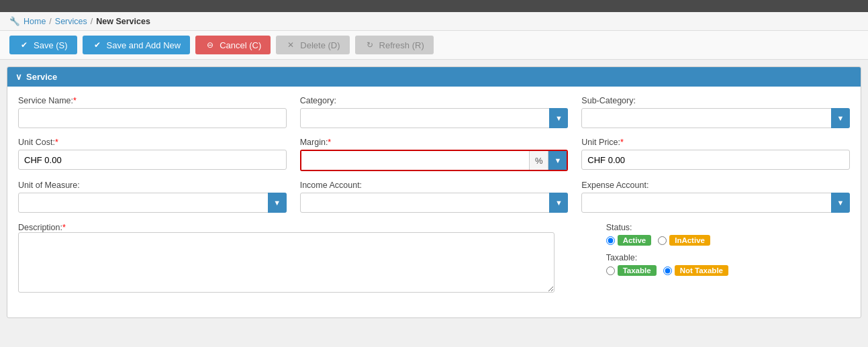 This screenshot has height=347, width=868. What do you see at coordinates (42, 228) in the screenshot?
I see `description-label: Description:*` at bounding box center [42, 228].